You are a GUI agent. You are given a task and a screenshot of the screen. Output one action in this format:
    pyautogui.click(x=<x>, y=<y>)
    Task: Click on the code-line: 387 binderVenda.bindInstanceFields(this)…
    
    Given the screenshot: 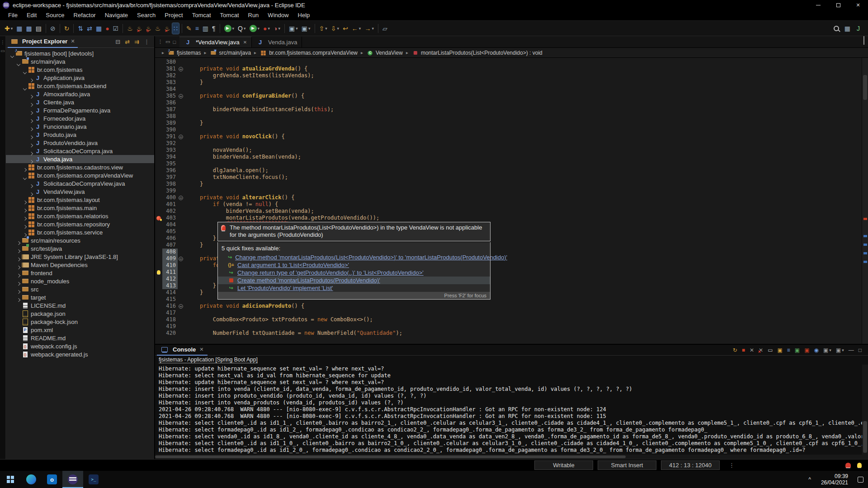 What is the action you would take?
    pyautogui.click(x=508, y=109)
    